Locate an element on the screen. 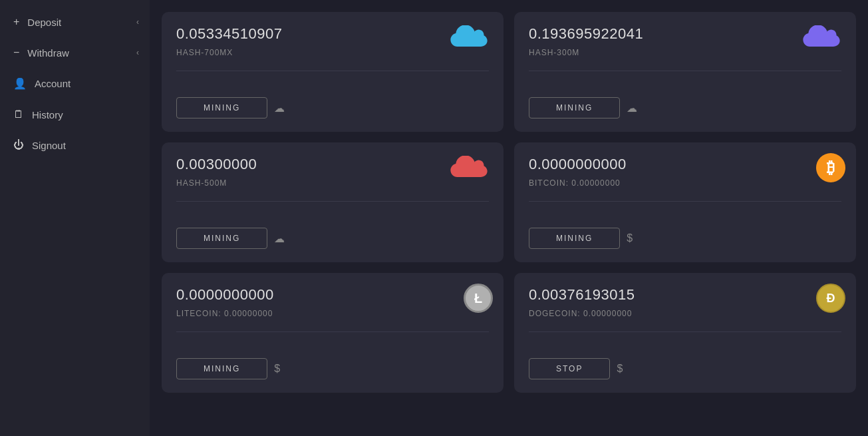 The image size is (868, 436). card-value: 0.00376193015 is located at coordinates (685, 295).